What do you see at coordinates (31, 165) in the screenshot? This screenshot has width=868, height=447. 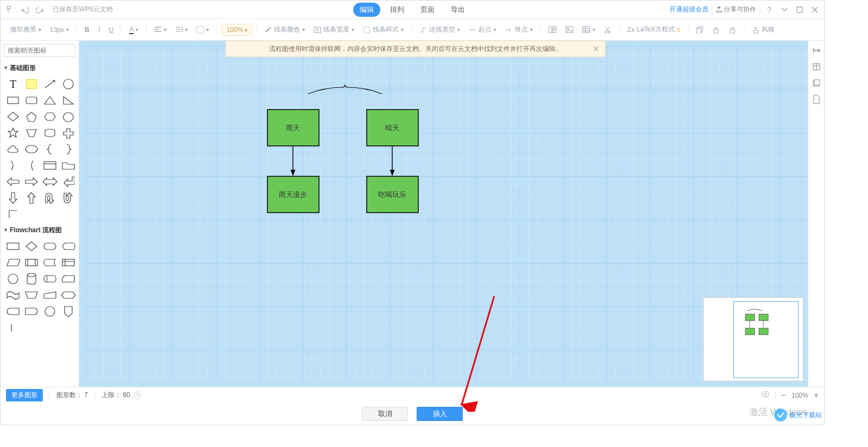 I see `shape-bracket-left` at bounding box center [31, 165].